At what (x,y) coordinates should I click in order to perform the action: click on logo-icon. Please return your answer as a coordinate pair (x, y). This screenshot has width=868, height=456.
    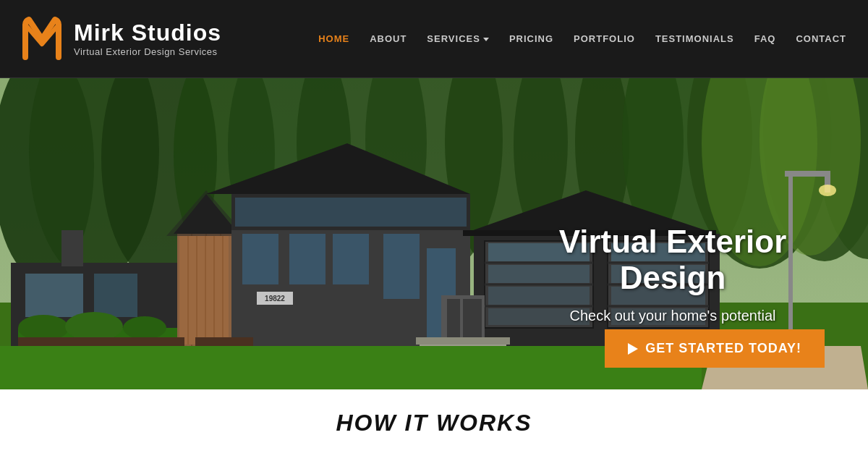
    Looking at the image, I should click on (43, 39).